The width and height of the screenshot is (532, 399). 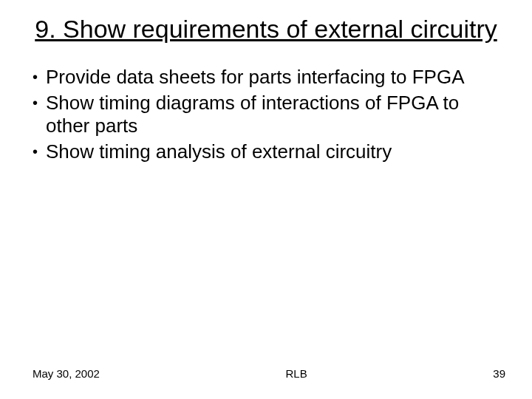 I want to click on bullet-text: Show timing analysis of external circuit…, so click(x=276, y=152).